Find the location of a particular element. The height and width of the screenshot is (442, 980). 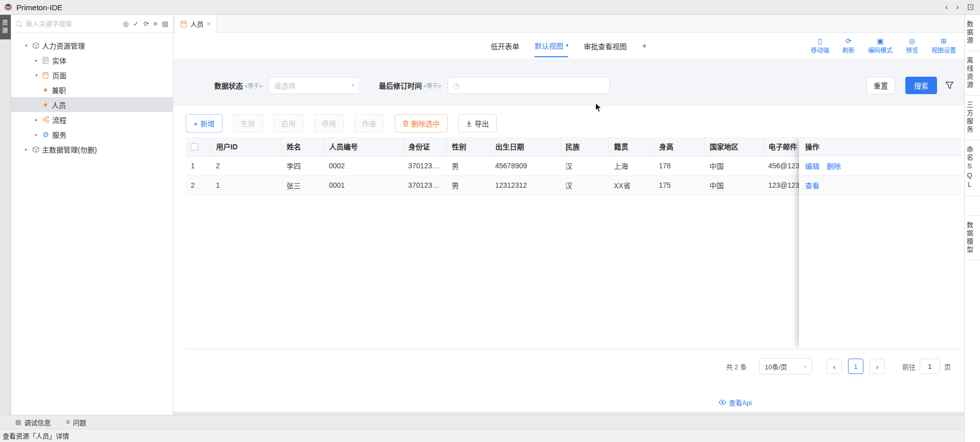

next-page-button: › is located at coordinates (877, 366).